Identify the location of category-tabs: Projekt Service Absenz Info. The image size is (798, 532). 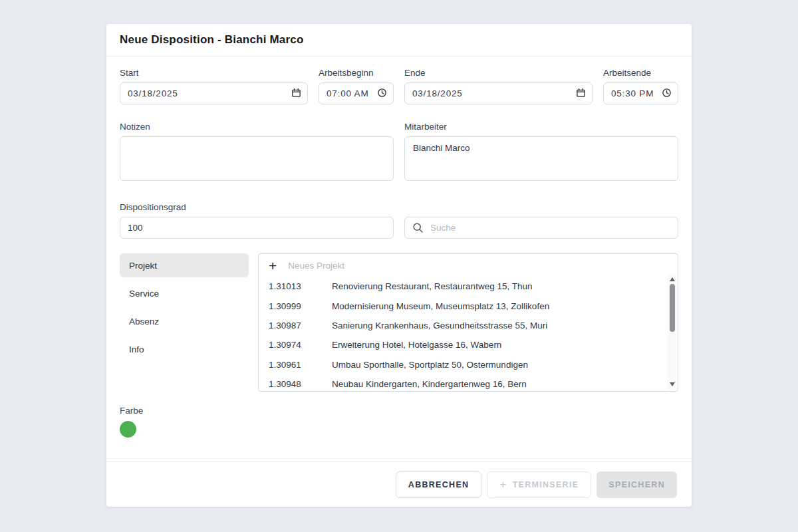
(184, 309).